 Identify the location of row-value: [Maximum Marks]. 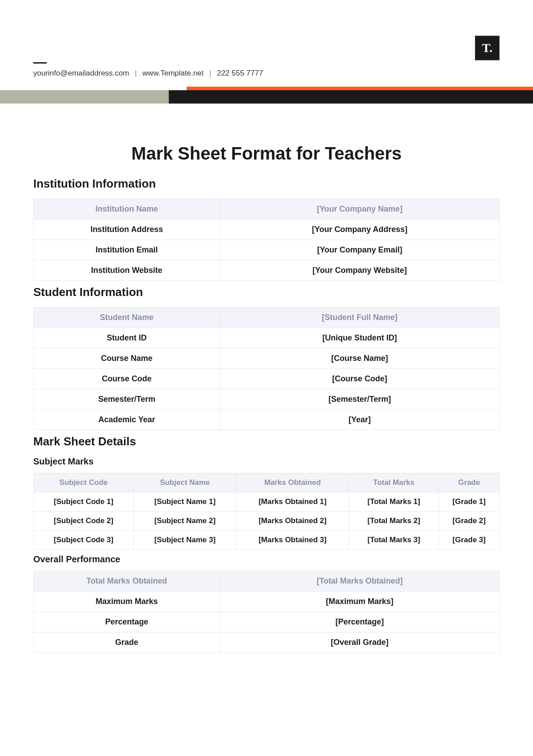
(360, 602).